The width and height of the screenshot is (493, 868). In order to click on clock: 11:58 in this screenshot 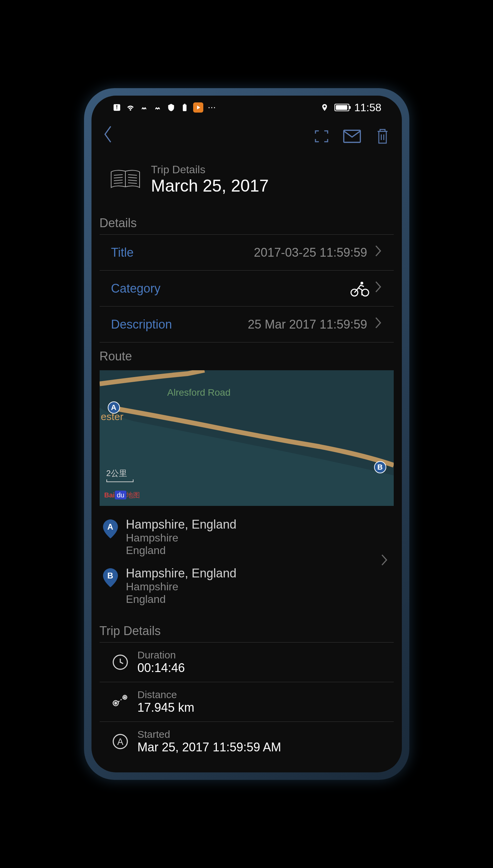, I will do `click(368, 108)`.